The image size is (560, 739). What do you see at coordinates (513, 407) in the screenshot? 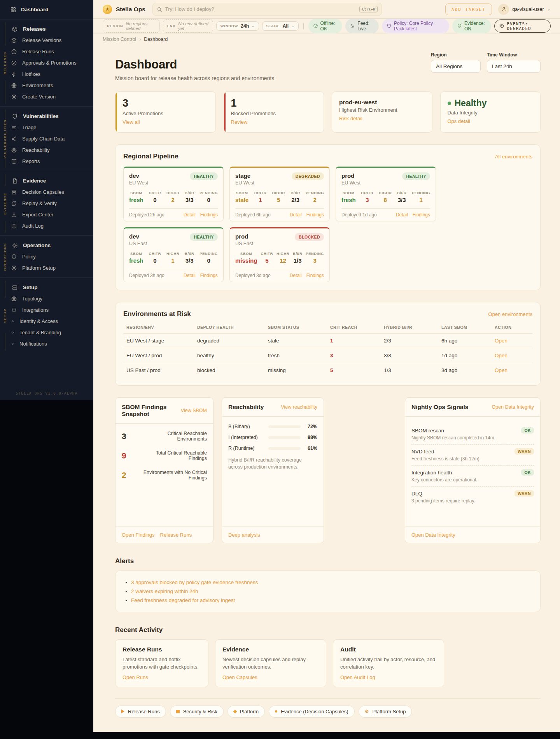
I see `open-data-integrity-link: Open Data Integrity` at bounding box center [513, 407].